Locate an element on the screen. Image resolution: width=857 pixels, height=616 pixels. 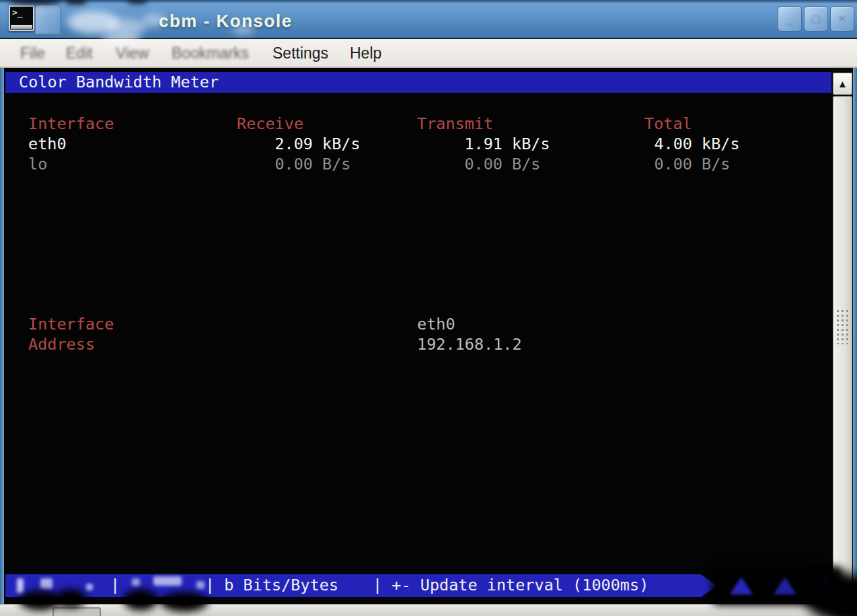
table-row-eth0-total-unit: kB/s is located at coordinates (721, 144).